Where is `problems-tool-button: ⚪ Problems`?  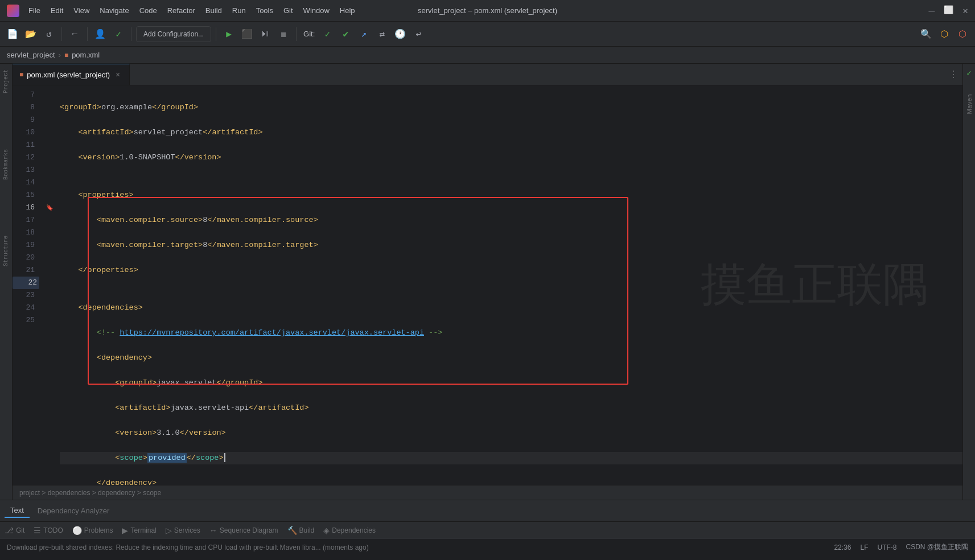
problems-tool-button: ⚪ Problems is located at coordinates (93, 530).